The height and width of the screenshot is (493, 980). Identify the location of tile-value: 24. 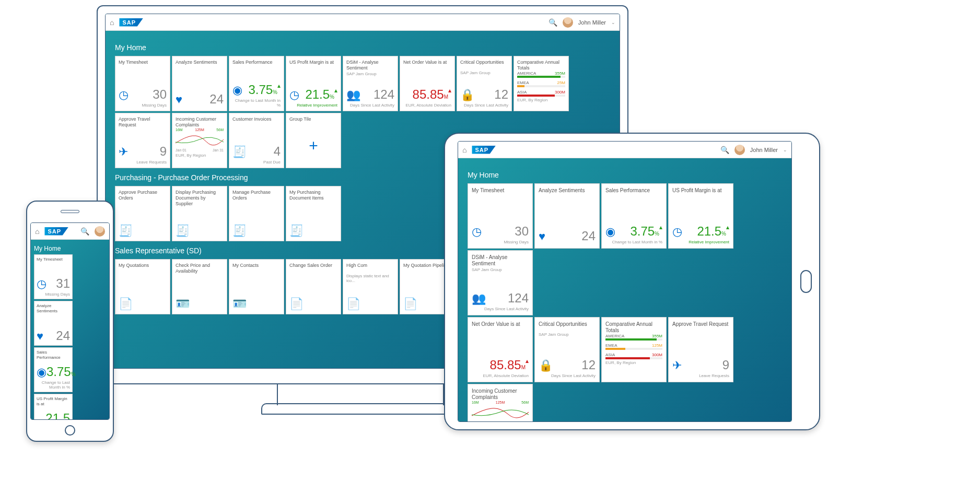
(588, 236).